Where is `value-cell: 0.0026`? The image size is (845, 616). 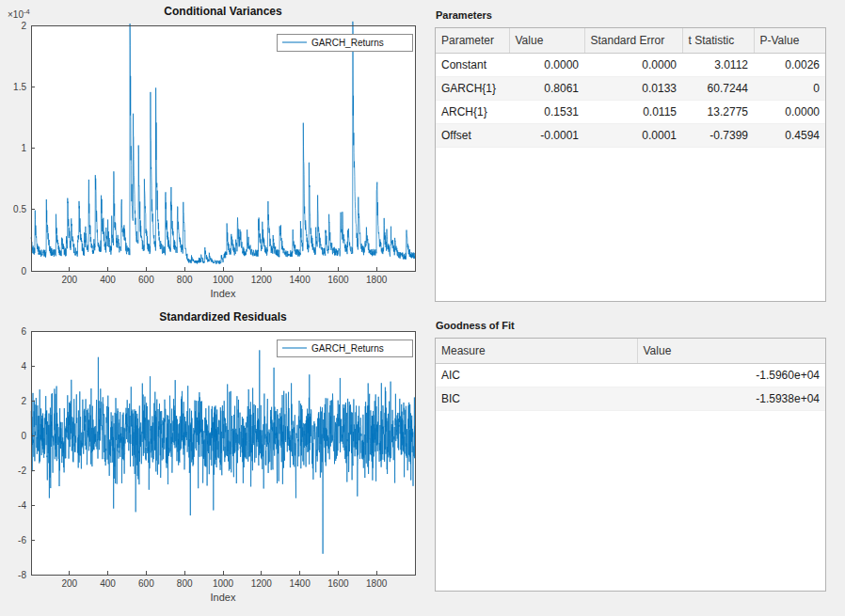 value-cell: 0.0026 is located at coordinates (789, 66).